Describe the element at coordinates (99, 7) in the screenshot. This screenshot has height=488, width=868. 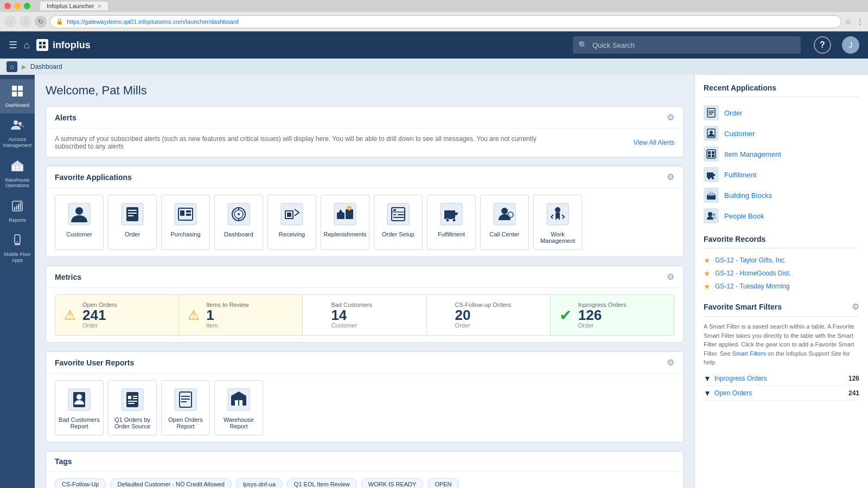
I see `mac-tab-close: ✕` at that location.